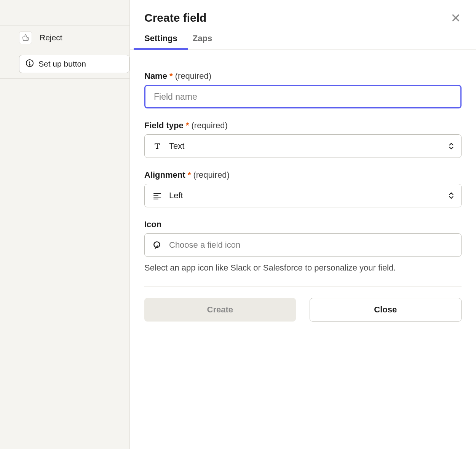 The image size is (476, 449). I want to click on text-type-icon, so click(157, 146).